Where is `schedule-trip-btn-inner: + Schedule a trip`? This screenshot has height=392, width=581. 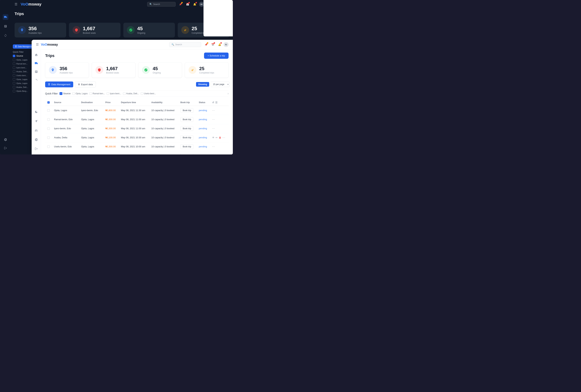
schedule-trip-btn-inner: + Schedule a trip is located at coordinates (216, 55).